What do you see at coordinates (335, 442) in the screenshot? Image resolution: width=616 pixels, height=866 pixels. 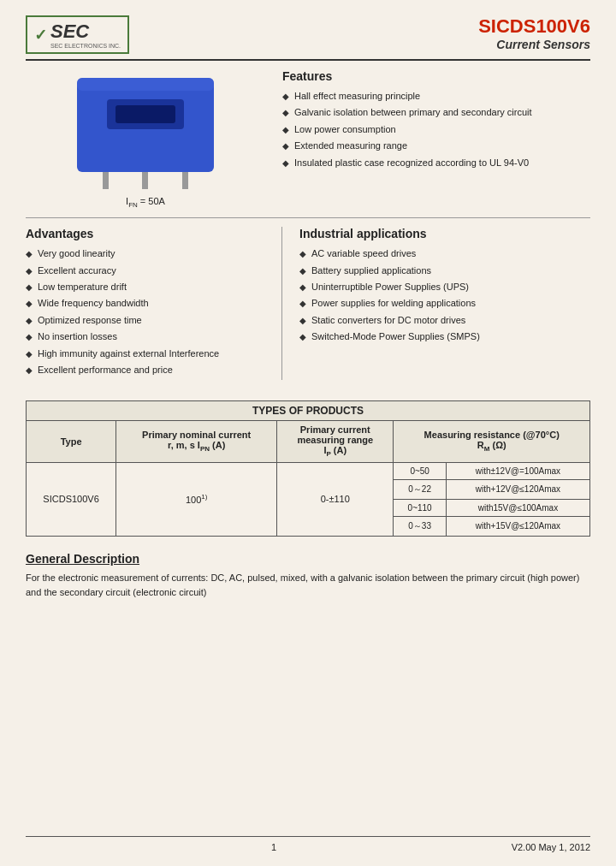 I see `col3-header: Primary currentmeasuring rangeIP (A)` at bounding box center [335, 442].